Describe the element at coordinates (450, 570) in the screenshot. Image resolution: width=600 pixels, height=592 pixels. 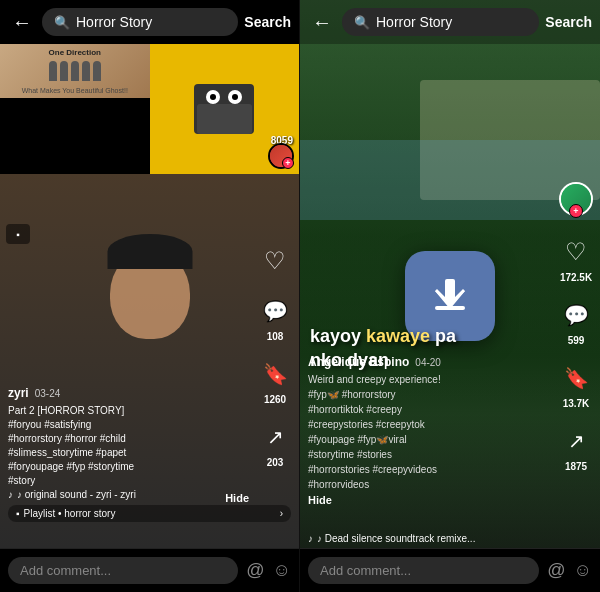
I see `right-comment-bar: Add comment... @ ☺` at that location.